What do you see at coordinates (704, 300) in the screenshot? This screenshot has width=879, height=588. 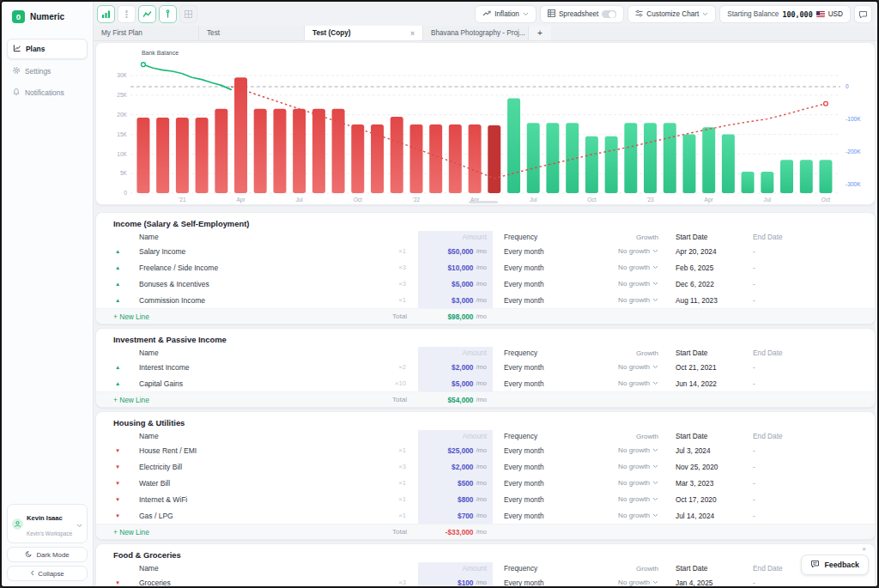 I see `row-start-date: Aug 11, 2023` at bounding box center [704, 300].